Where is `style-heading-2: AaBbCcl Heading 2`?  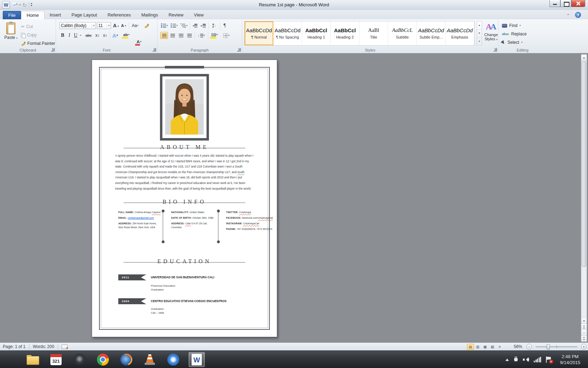
style-heading-2: AaBbCcl Heading 2 is located at coordinates (345, 33).